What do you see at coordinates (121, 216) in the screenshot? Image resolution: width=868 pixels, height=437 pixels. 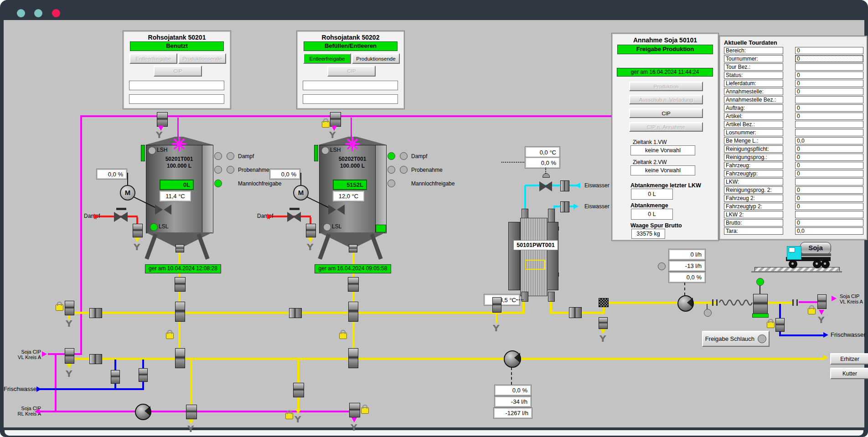 I see `tank1-steam-valve` at bounding box center [121, 216].